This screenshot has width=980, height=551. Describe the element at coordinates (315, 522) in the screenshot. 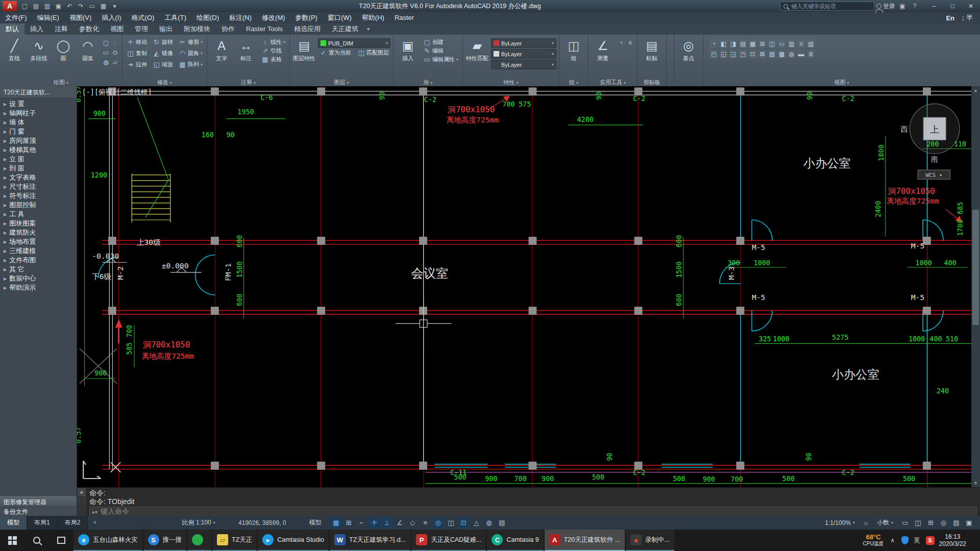

I see `model-space-toggle: 模型` at that location.